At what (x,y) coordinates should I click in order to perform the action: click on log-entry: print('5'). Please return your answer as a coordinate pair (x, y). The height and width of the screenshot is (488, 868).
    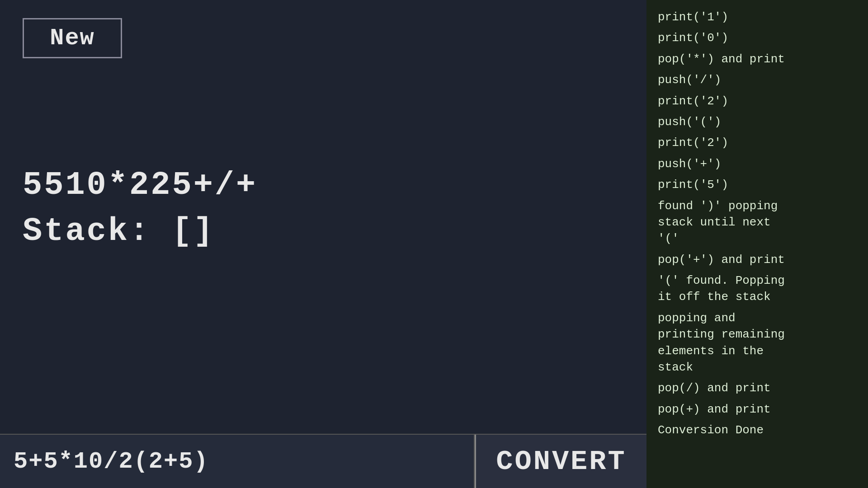
    Looking at the image, I should click on (757, 185).